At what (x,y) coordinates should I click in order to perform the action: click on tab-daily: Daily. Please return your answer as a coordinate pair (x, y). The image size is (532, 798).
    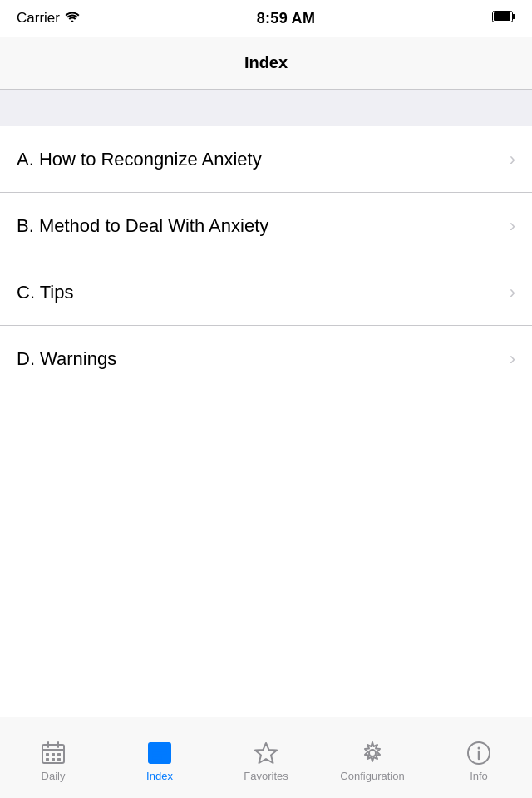
    Looking at the image, I should click on (53, 758).